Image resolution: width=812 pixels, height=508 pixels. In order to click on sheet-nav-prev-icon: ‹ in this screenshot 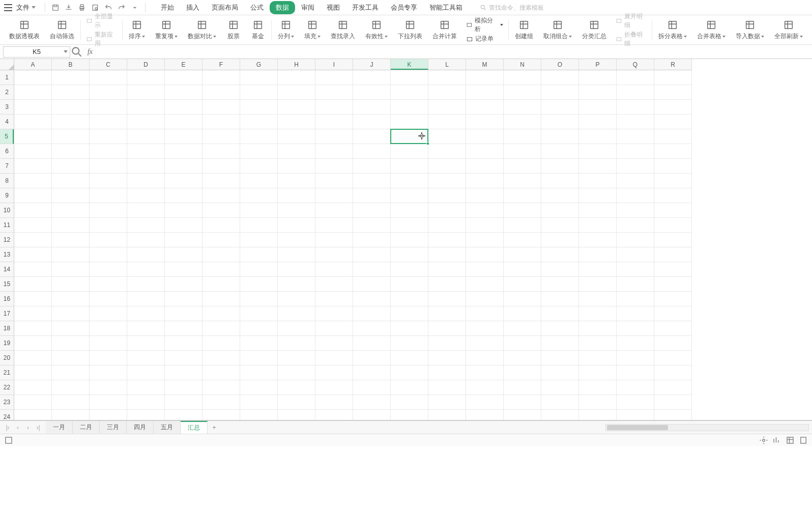, I will do `click(18, 428)`.